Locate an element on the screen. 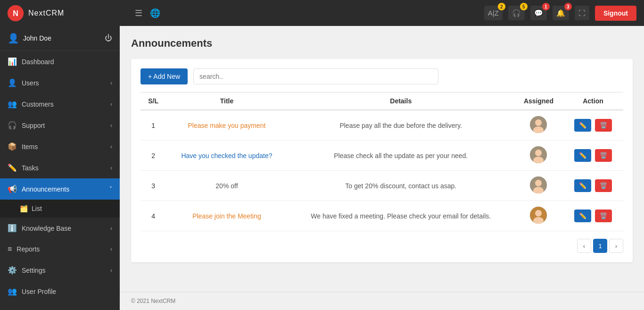 The image size is (644, 310). menu-icon: ☰ is located at coordinates (139, 13).